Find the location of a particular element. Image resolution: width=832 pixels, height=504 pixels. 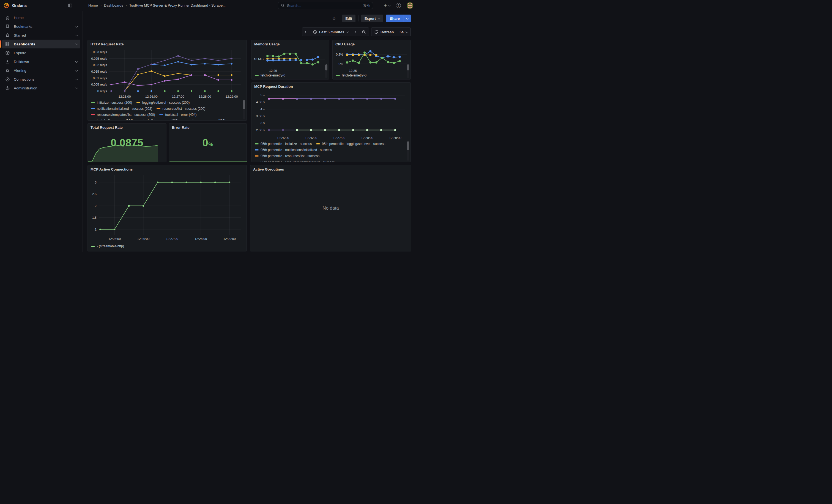

panel-title: CPU Usage is located at coordinates (371, 43).